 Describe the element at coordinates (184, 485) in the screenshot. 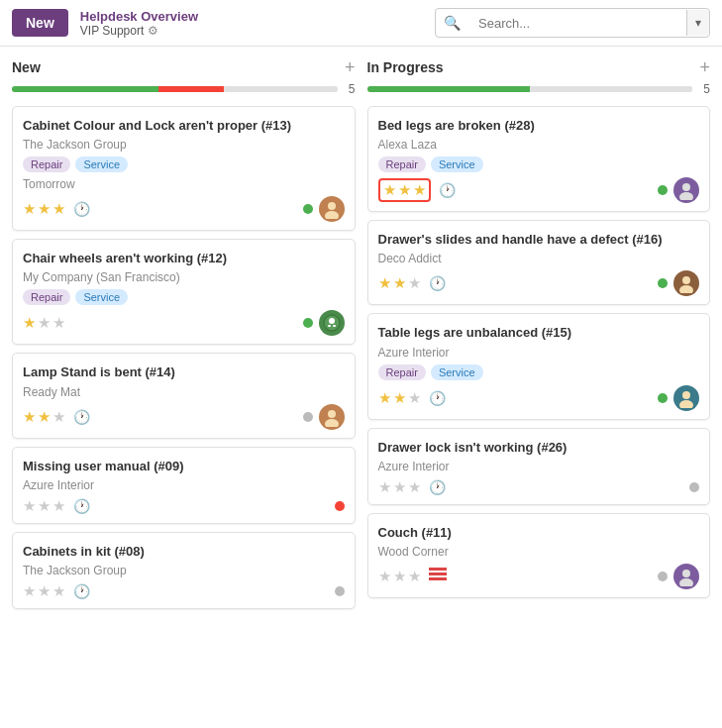

I see `kanban-card: Missing user manual (#09)Azure Interior★…` at that location.